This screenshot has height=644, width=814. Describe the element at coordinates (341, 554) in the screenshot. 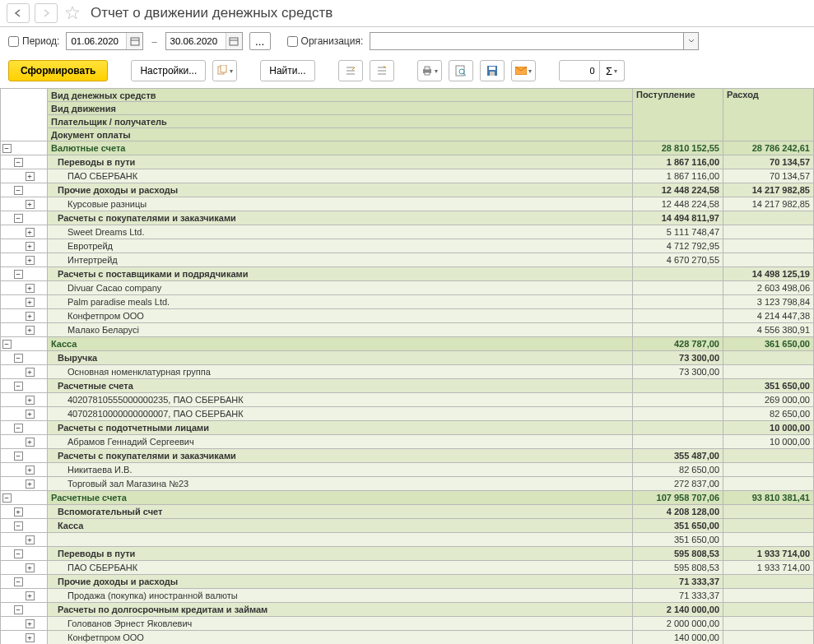

I see `name-cell: Переводы в пути` at that location.